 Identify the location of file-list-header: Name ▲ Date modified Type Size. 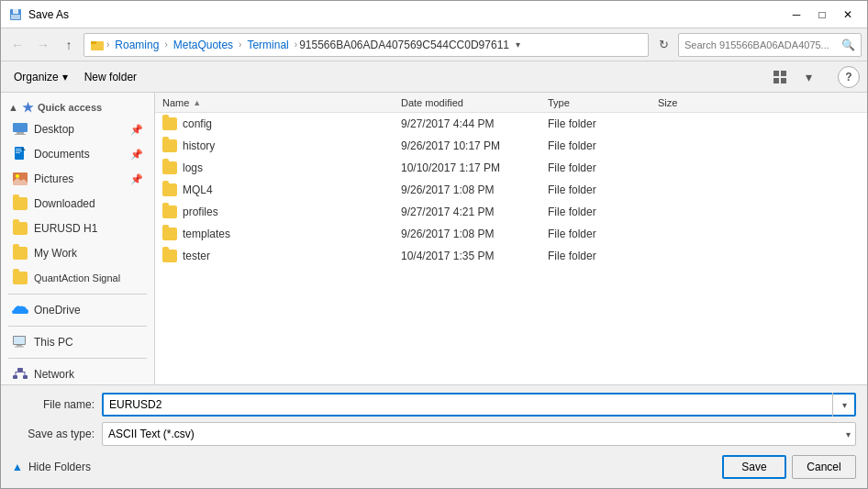
(511, 103).